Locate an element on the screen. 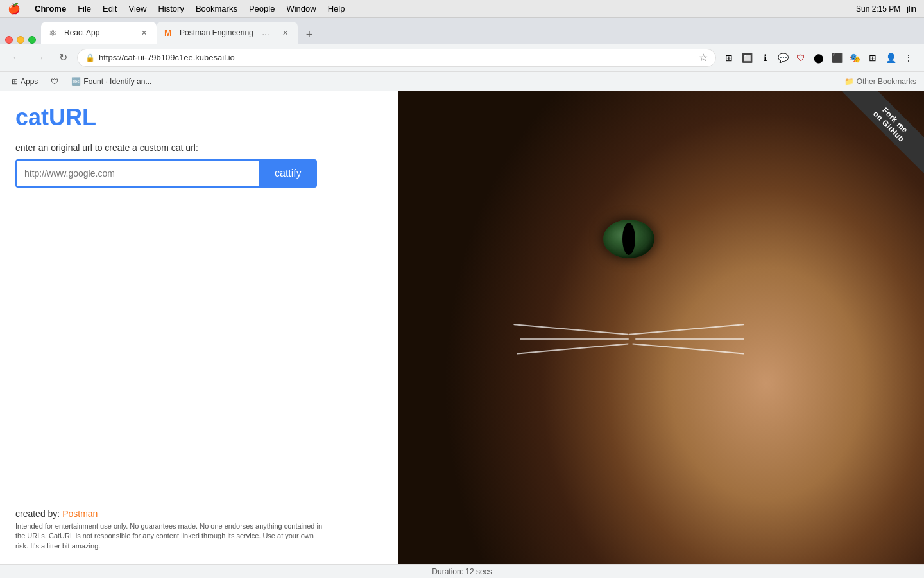  form-row: cattify is located at coordinates (166, 173).